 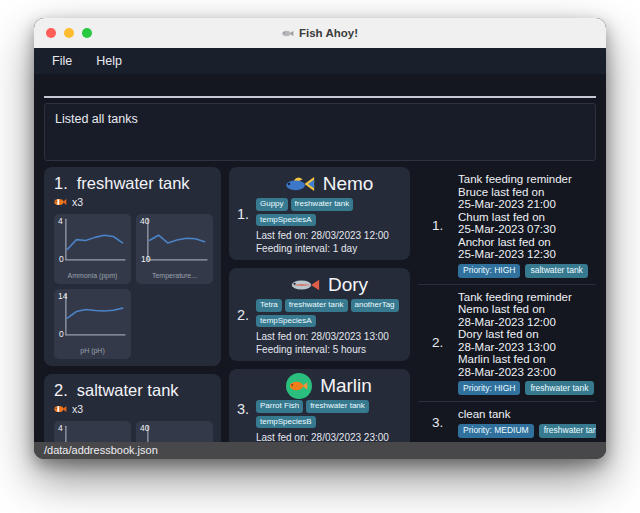 I want to click on fish-tag: tempSpeciesB, so click(x=286, y=422).